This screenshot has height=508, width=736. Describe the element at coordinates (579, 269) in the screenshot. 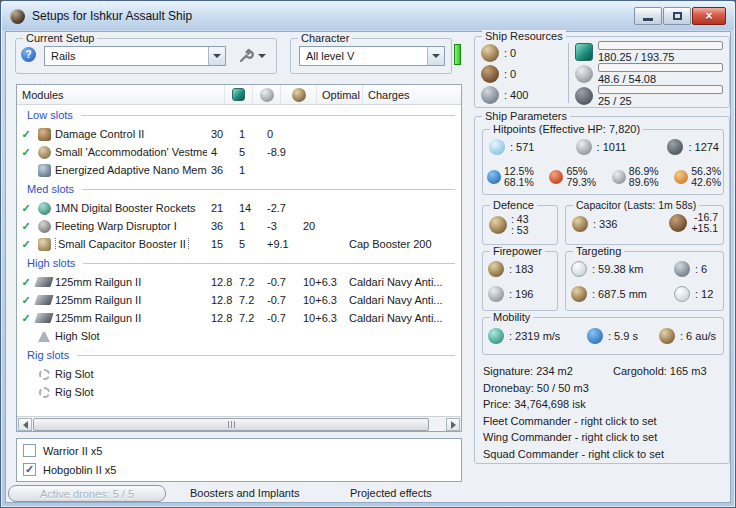

I see `targeting-range-icon` at that location.